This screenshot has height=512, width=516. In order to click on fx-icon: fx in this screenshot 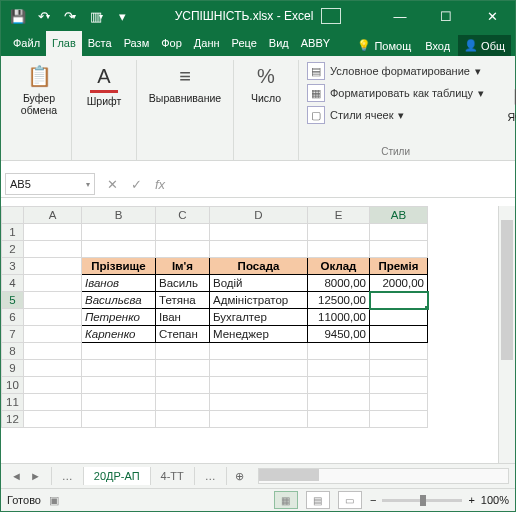, I will do `click(160, 184)`.